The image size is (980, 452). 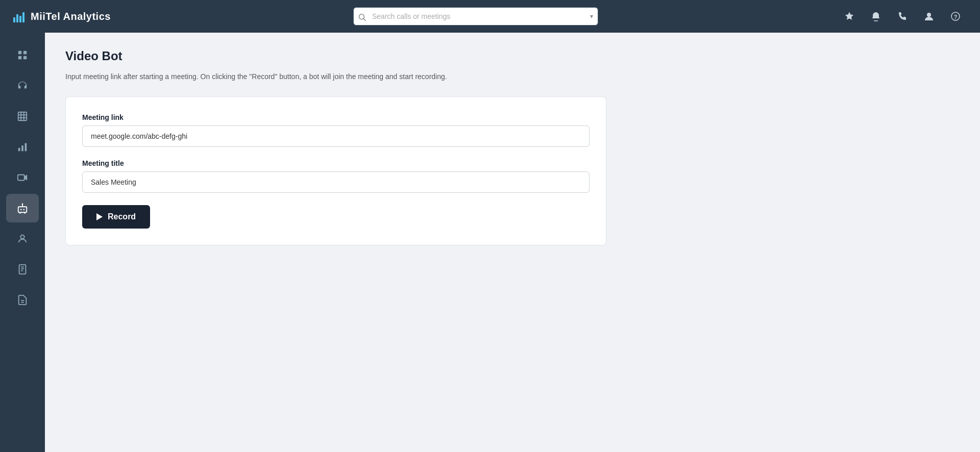 What do you see at coordinates (70, 16) in the screenshot?
I see `app-name: MiiTel Analytics` at bounding box center [70, 16].